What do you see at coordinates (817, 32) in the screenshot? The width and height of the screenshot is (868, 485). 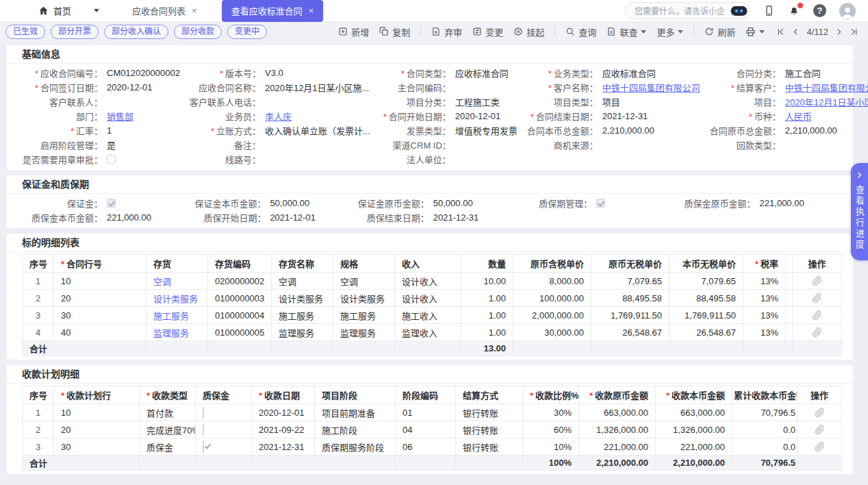 I see `page-indicator: 4/112` at bounding box center [817, 32].